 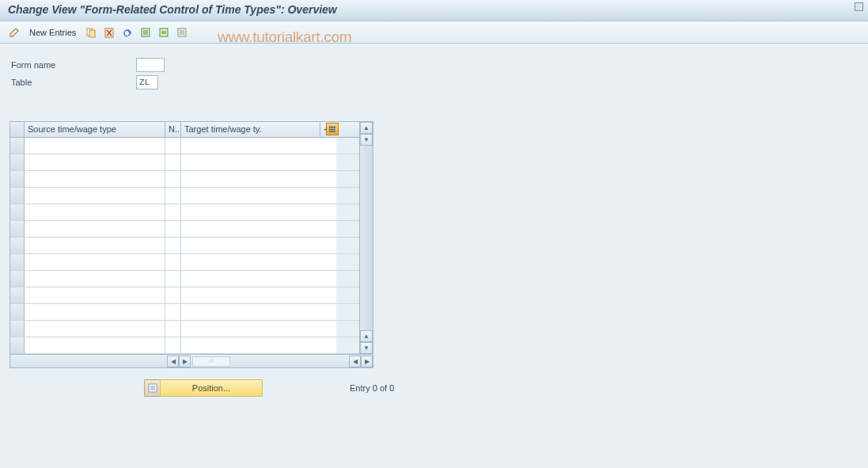 What do you see at coordinates (366, 238) in the screenshot?
I see `vertical-scrollbar: ▲ ▼ ▲ ▼` at bounding box center [366, 238].